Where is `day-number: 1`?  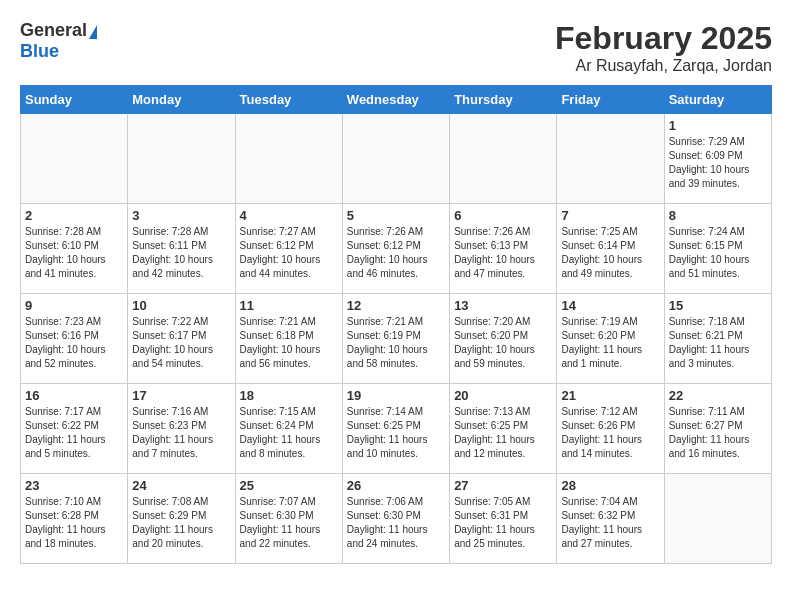 day-number: 1 is located at coordinates (718, 126).